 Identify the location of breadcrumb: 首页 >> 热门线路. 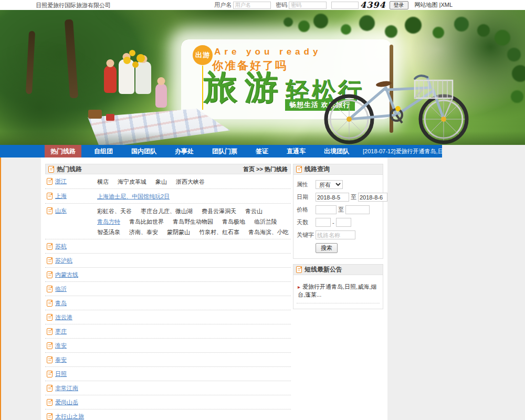
(266, 169).